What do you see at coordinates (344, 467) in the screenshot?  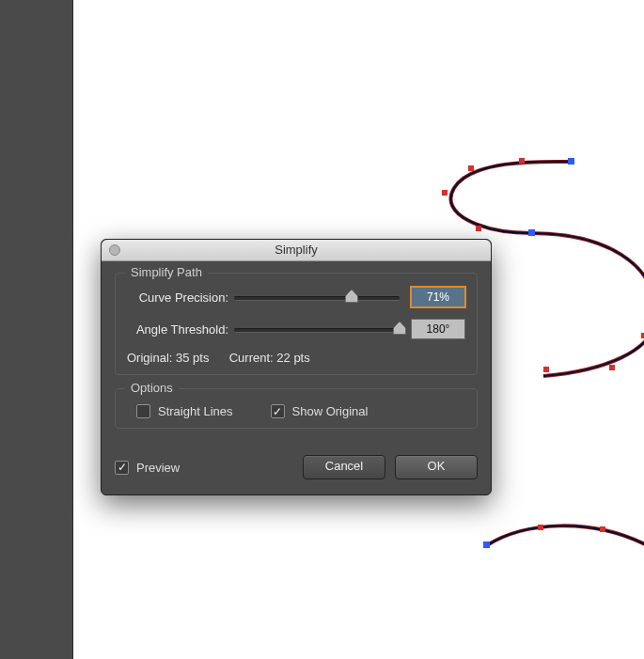 I see `cancel-button: Cancel` at bounding box center [344, 467].